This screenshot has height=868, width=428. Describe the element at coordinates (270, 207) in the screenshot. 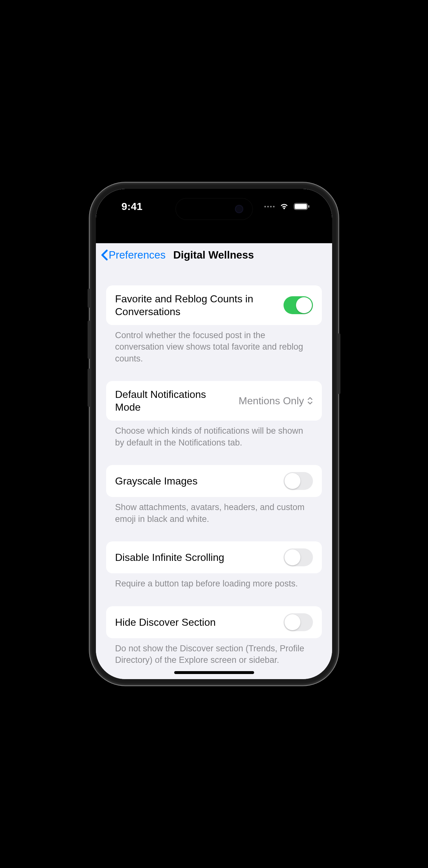

I see `cellular-dots-icon` at that location.